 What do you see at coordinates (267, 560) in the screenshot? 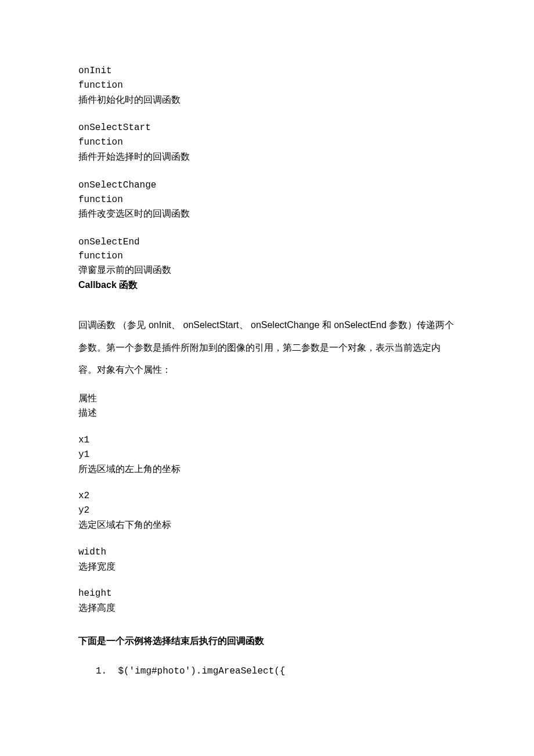
I see `property-width: width 选择宽度` at bounding box center [267, 560].